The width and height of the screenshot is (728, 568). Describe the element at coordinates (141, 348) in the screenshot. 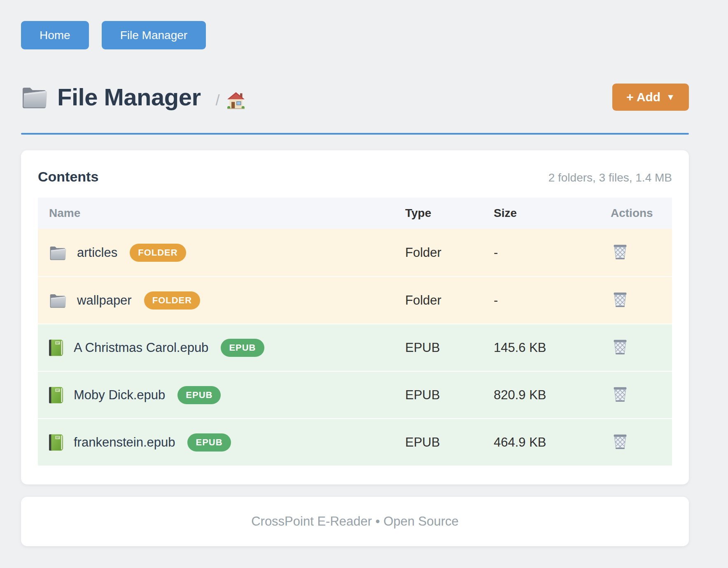

I see `file-name: A Christmas Carol.epub` at that location.